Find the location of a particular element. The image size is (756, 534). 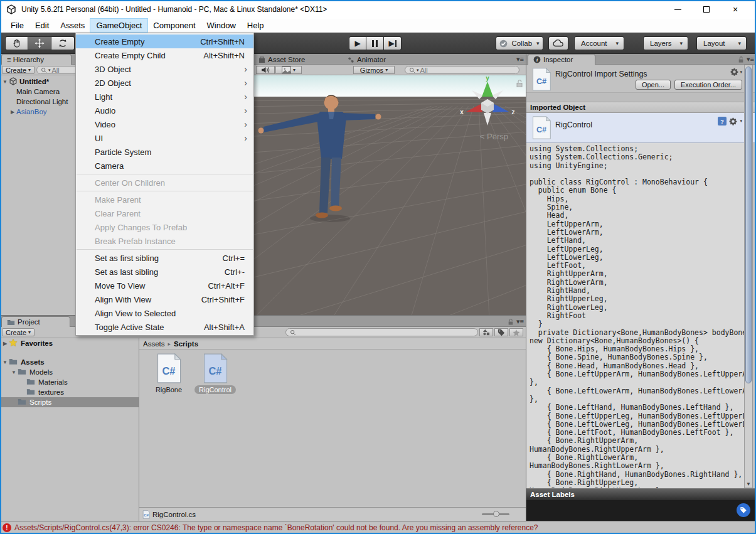

menubar-item-file: File is located at coordinates (18, 25).